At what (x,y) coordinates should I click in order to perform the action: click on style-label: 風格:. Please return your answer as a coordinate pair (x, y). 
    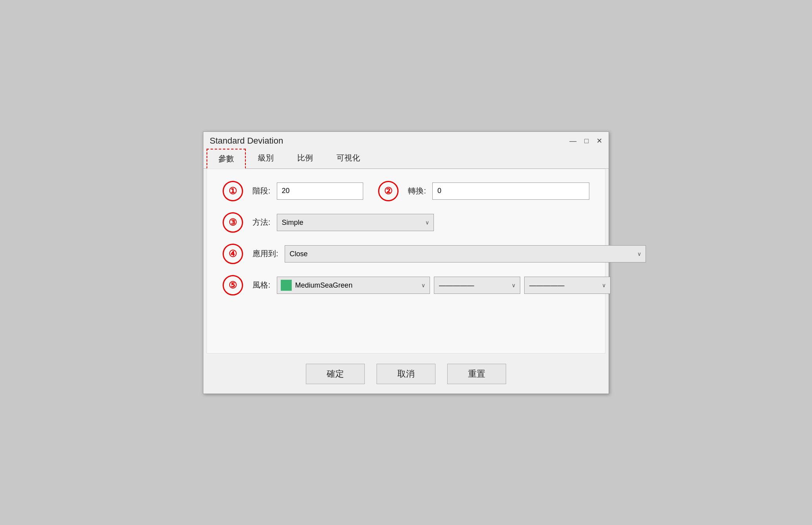
    Looking at the image, I should click on (262, 285).